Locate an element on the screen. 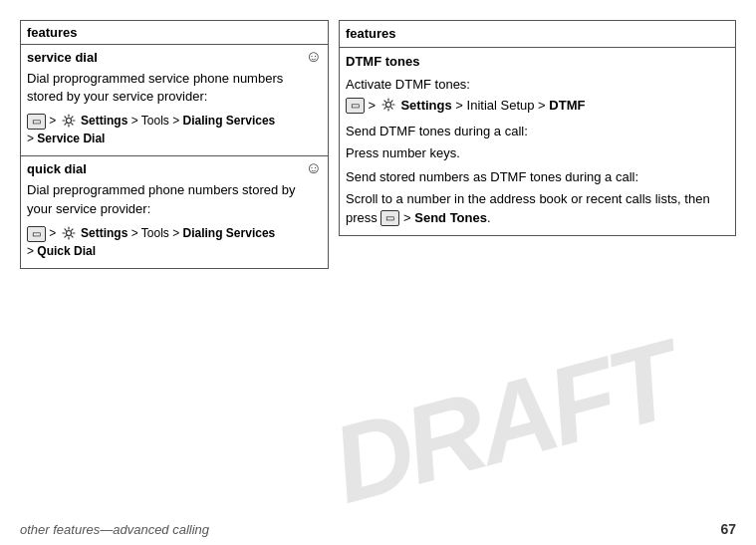 Image resolution: width=756 pixels, height=545 pixels. menu-key-right-1: ▭ is located at coordinates (355, 106).